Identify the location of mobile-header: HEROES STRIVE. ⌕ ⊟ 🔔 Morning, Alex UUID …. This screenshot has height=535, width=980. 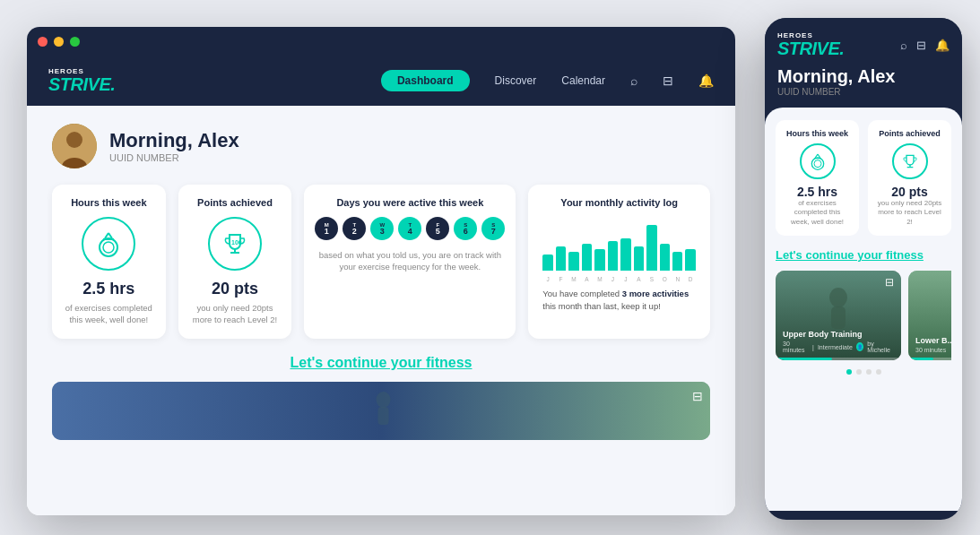
(863, 63).